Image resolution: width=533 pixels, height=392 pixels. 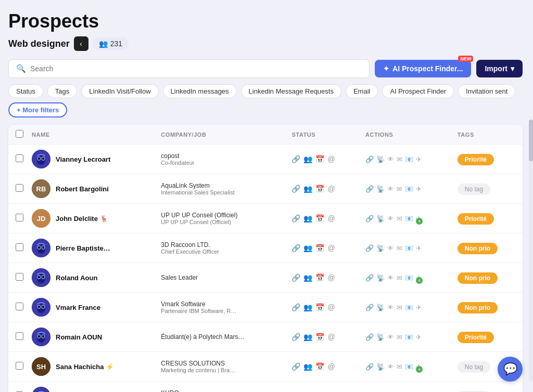 I want to click on back-button: ‹, so click(x=81, y=44).